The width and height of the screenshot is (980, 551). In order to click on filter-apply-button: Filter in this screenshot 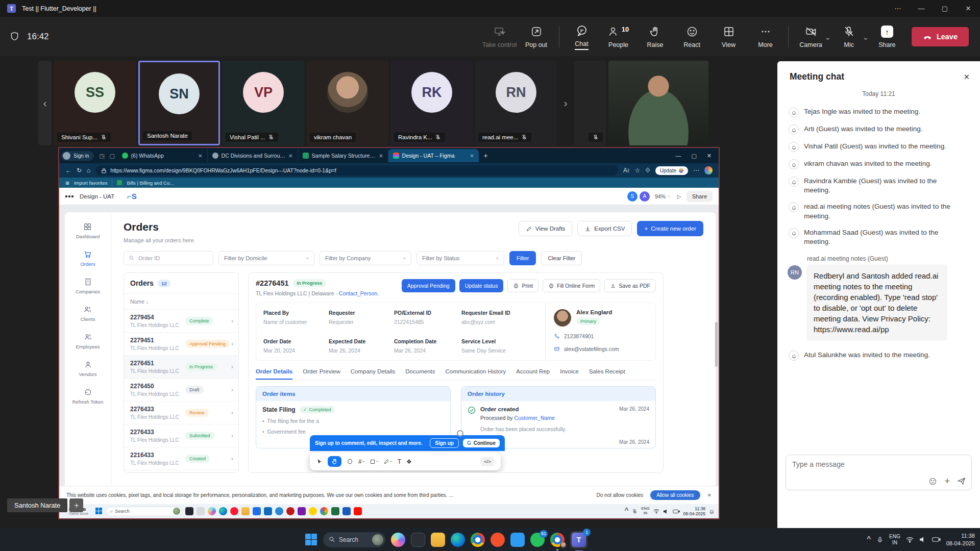, I will do `click(523, 258)`.